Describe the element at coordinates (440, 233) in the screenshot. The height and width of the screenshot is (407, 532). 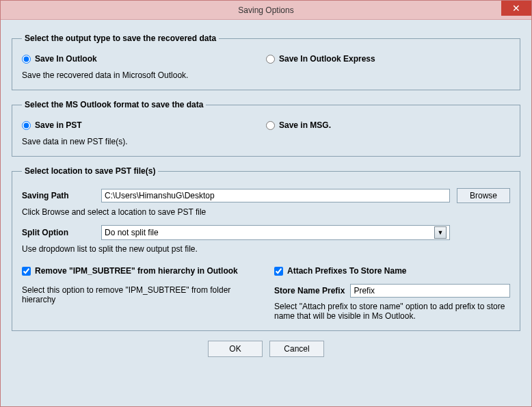
I see `chevron-down-icon: ▼` at that location.